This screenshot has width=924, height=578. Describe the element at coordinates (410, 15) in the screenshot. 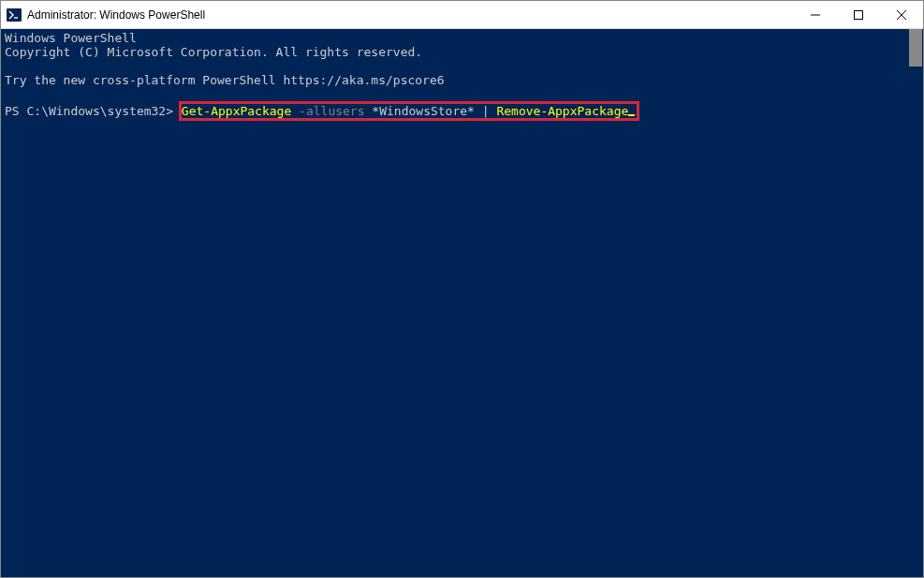

I see `window-title: Administrator: Windows PowerShell` at that location.